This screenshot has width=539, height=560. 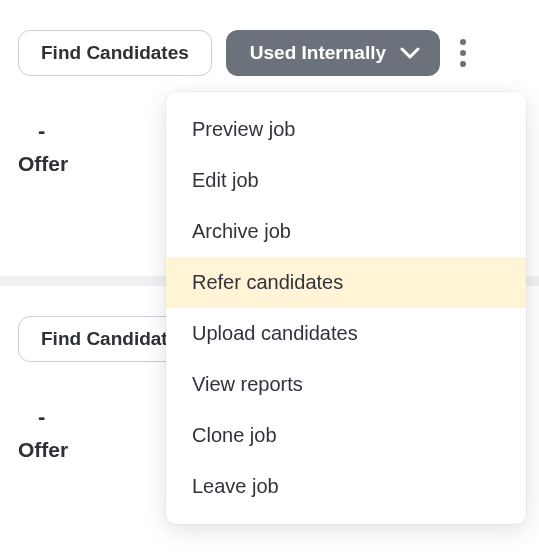 I want to click on actions-row: Find Candidates Used Internally, so click(x=270, y=38).